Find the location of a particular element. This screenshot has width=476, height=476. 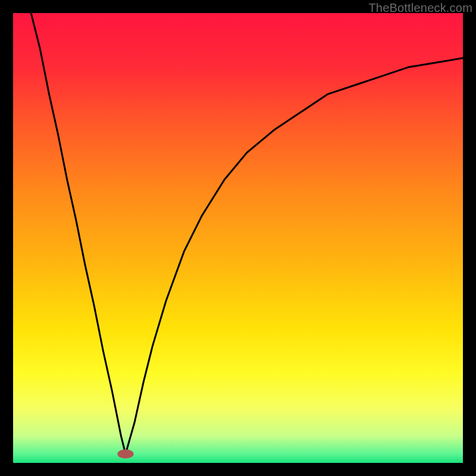

minimum-marker is located at coordinates (125, 453).